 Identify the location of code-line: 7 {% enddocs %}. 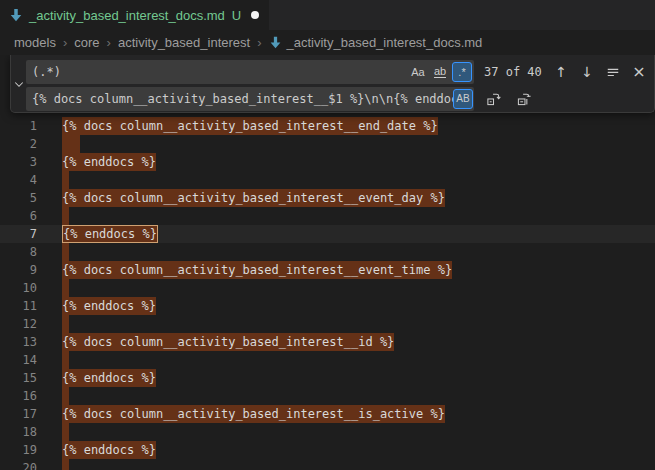
(328, 234).